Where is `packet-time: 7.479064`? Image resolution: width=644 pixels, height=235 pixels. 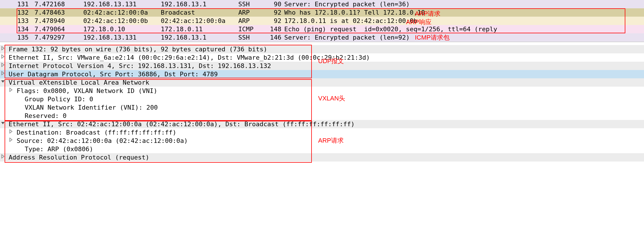
packet-time: 7.479064 is located at coordinates (59, 29).